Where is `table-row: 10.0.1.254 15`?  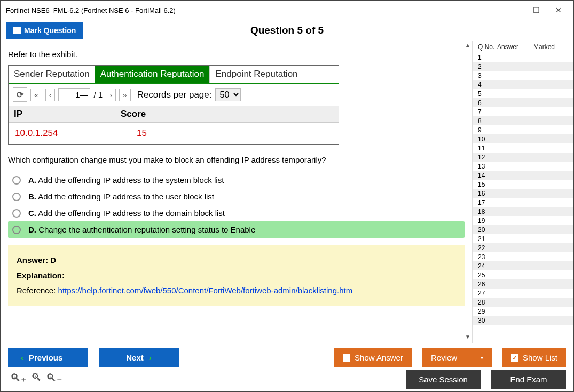 table-row: 10.0.1.254 15 is located at coordinates (174, 133).